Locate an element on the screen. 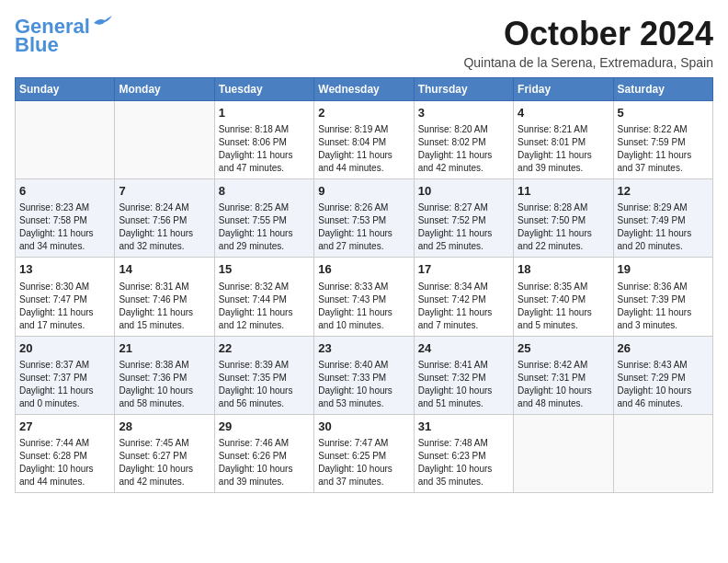 This screenshot has width=728, height=563. day-info: Sunrise: 8:19 AM Sunset: 8:04 PM Dayligh… is located at coordinates (364, 149).